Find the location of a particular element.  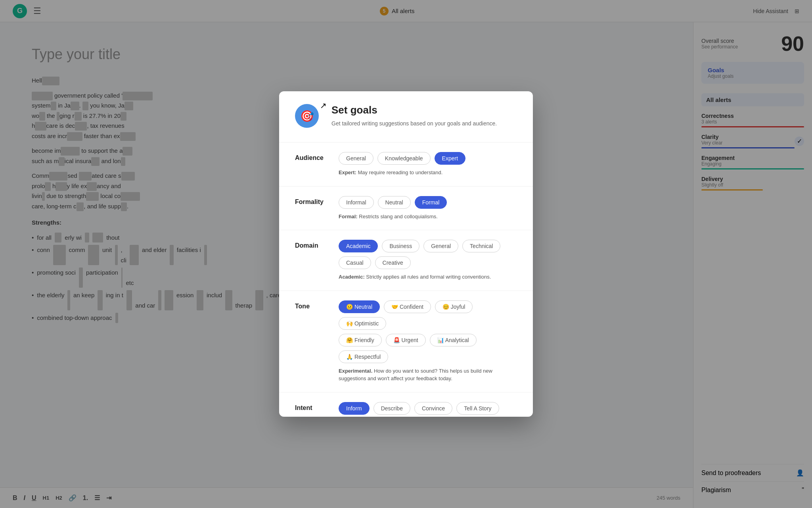

formality-chip-formal: Formal is located at coordinates (431, 202).